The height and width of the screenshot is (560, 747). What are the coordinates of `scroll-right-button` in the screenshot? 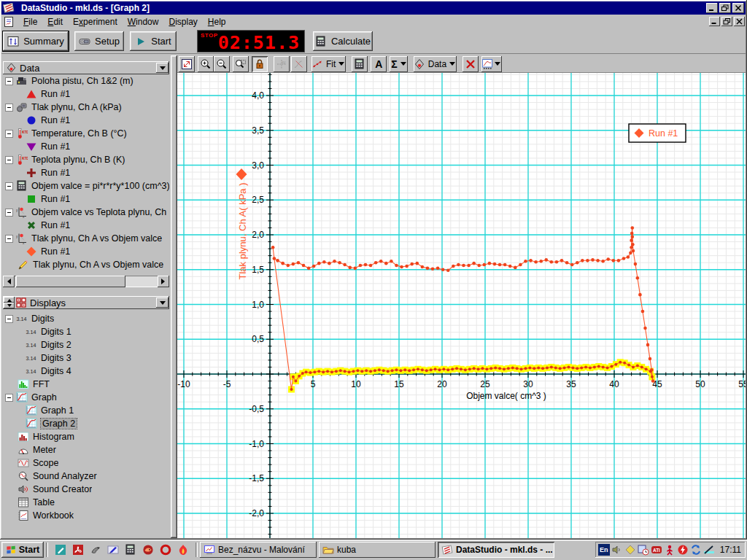 It's located at (163, 281).